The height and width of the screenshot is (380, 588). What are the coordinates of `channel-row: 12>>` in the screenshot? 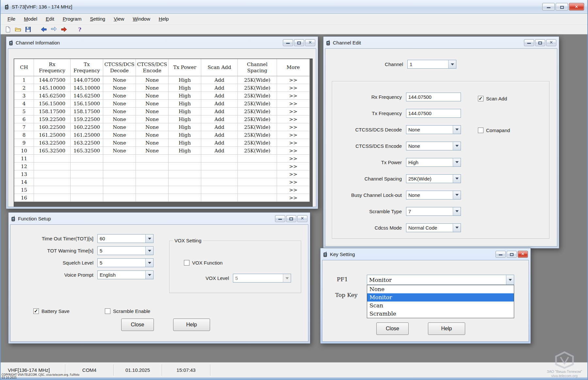 It's located at (162, 166).